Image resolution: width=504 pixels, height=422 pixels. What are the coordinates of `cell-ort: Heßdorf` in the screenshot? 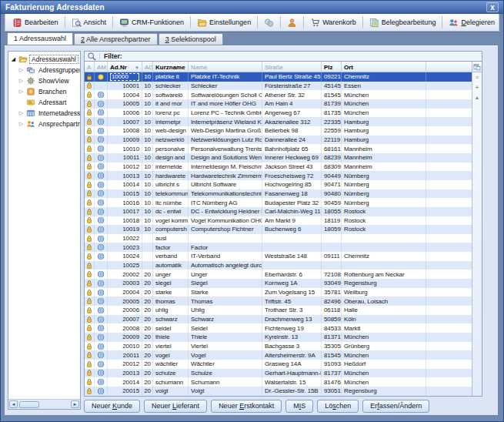 It's located at (384, 364).